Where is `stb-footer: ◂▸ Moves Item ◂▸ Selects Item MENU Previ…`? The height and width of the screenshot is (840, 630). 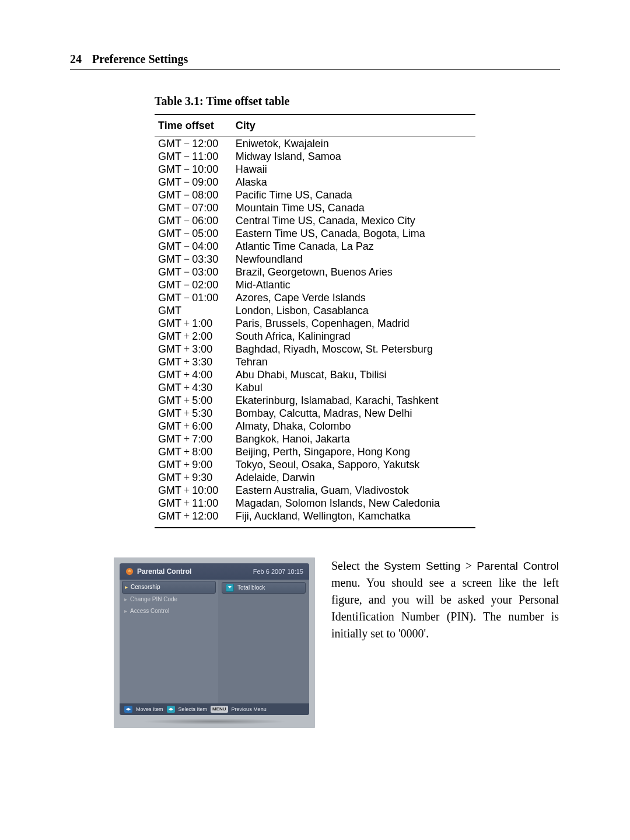 stb-footer: ◂▸ Moves Item ◂▸ Selects Item MENU Previ… is located at coordinates (215, 709).